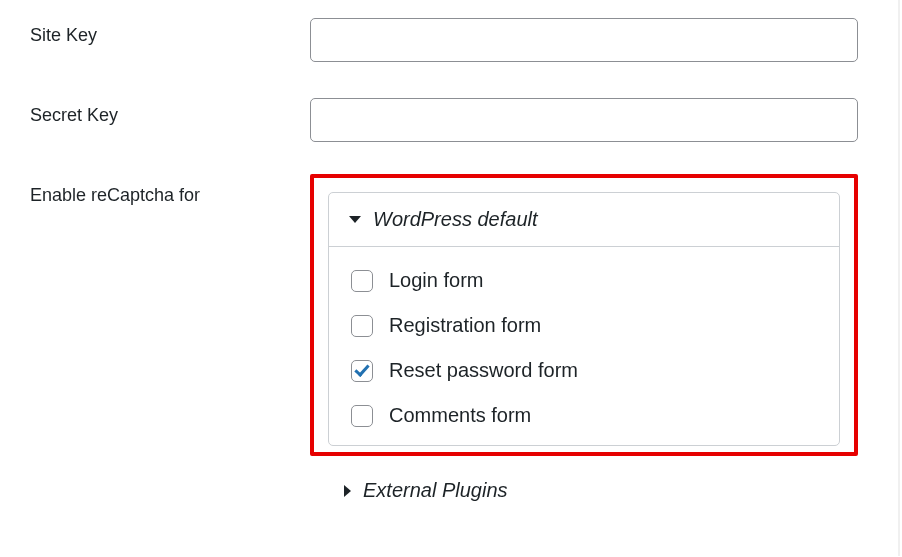 The image size is (902, 557). Describe the element at coordinates (436, 280) in the screenshot. I see `checkbox-label-login-form: Login form` at that location.